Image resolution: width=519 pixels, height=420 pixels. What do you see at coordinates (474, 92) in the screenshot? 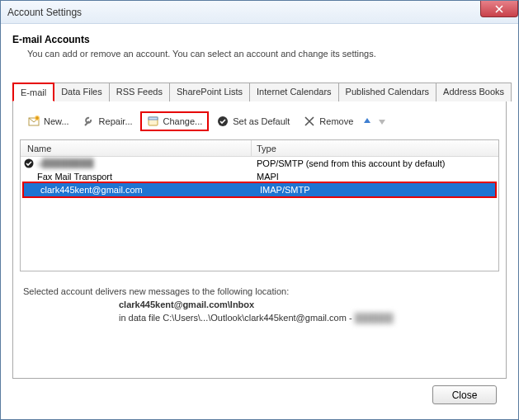
I see `tab-label: Address Books` at bounding box center [474, 92].